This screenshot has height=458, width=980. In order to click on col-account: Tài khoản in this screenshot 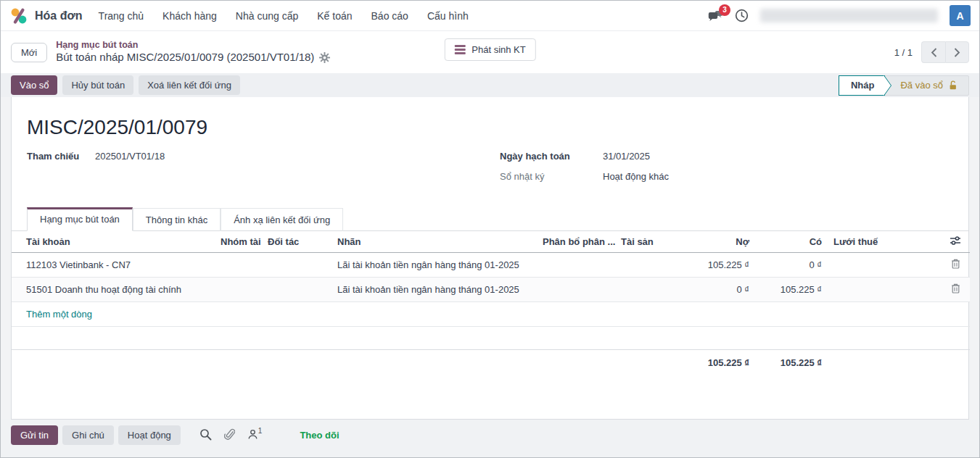, I will do `click(113, 242)`.